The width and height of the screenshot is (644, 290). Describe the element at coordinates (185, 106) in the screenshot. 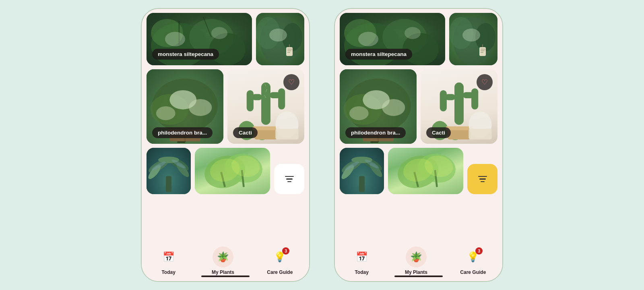

I see `philodendron-card-left: philodendron bra...` at that location.